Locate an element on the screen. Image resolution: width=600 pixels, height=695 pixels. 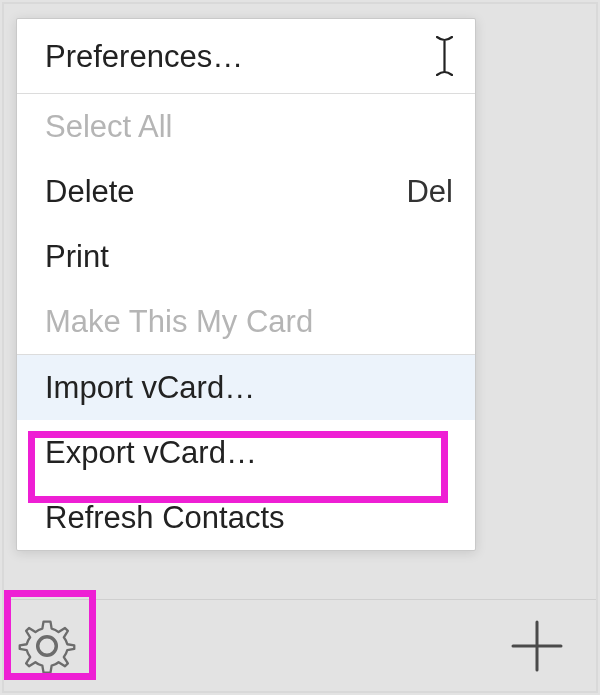
menu-item-select-all: Select All is located at coordinates (246, 126).